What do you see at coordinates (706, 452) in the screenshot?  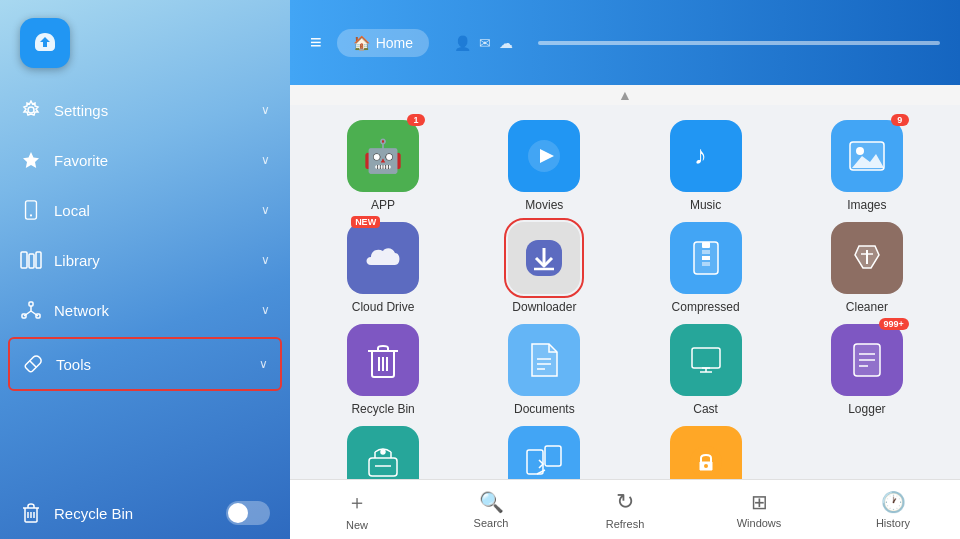 I see `app-item-encrypted: Encrypted` at bounding box center [706, 452].